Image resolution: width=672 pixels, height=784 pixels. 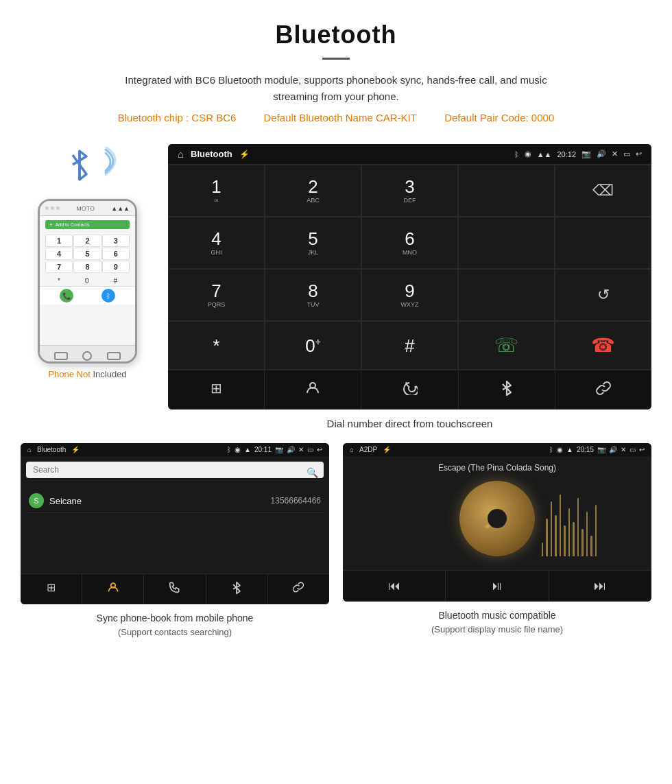 I want to click on key-7: 7PQRS, so click(x=217, y=295).